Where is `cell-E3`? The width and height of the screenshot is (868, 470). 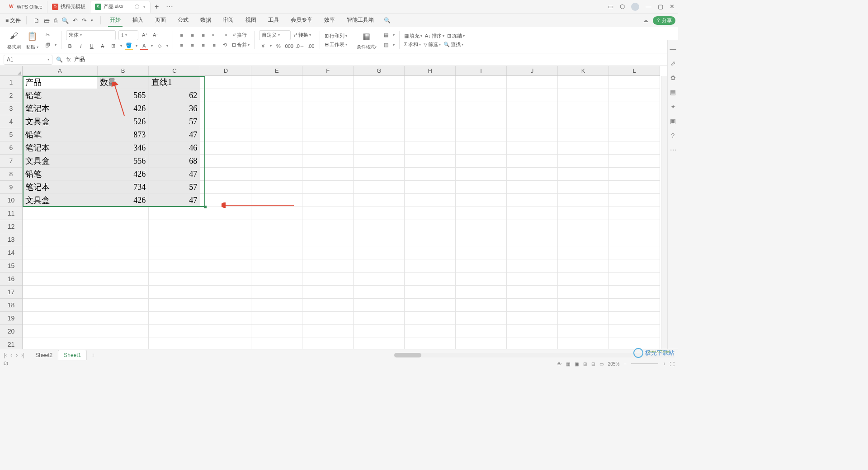 cell-E3 is located at coordinates (277, 108).